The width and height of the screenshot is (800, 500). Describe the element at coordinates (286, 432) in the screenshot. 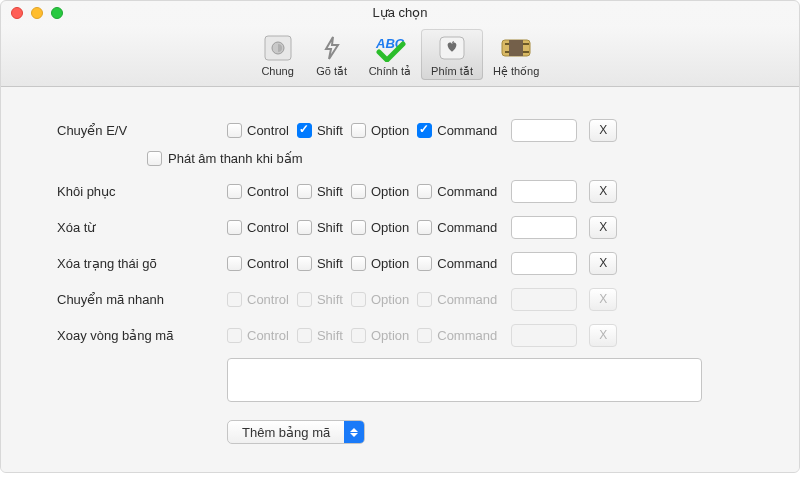

I see `select-value: Thêm bảng mã` at that location.